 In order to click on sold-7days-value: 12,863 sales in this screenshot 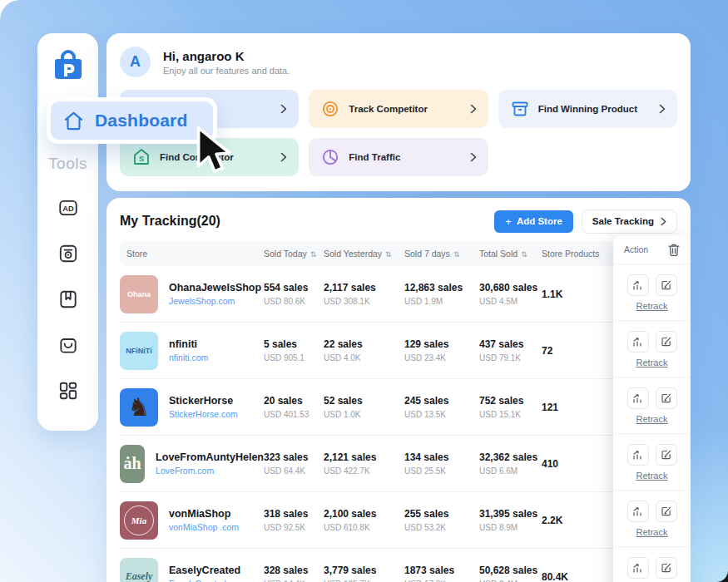, I will do `click(442, 288)`.